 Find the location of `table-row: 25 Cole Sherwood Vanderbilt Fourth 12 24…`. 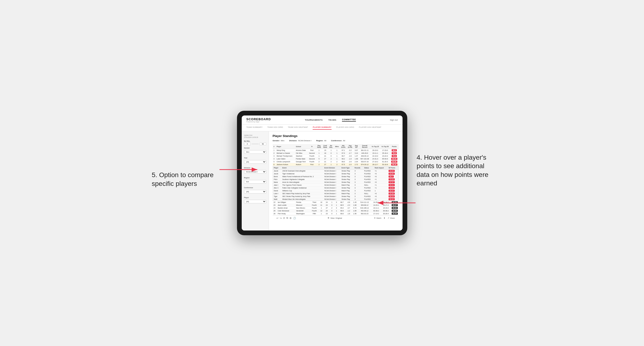

table-row: 25 Cole Sherwood Vanderbilt Fourth 12 24… is located at coordinates (336, 211).